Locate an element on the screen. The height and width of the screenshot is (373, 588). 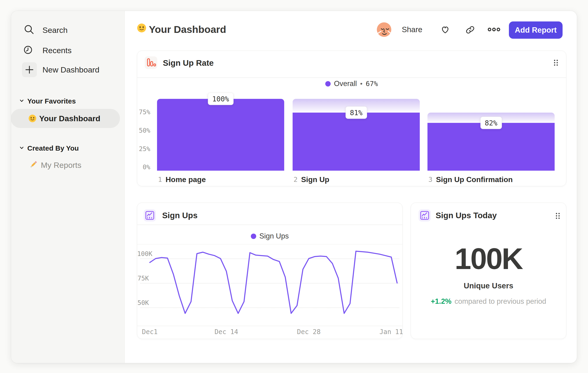
search-icon is located at coordinates (29, 30).